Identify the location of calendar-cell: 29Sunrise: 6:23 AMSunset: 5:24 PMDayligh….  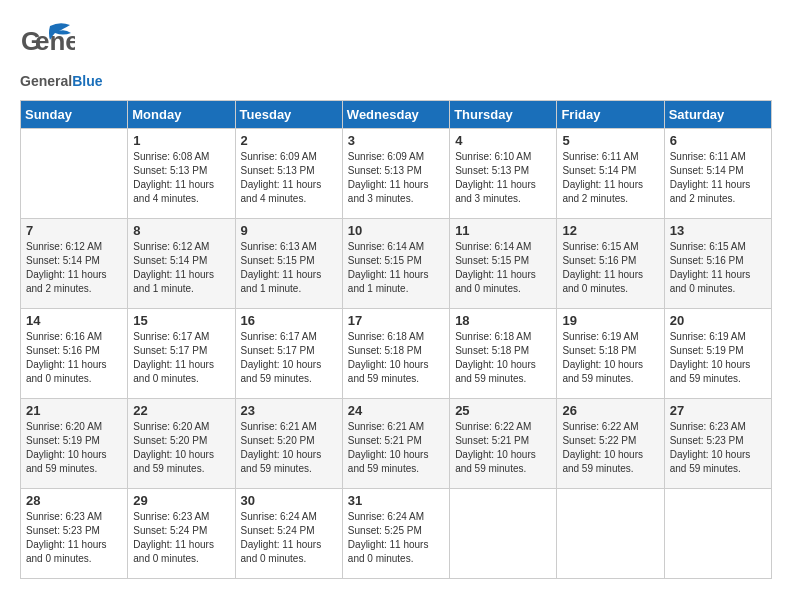
(182, 534).